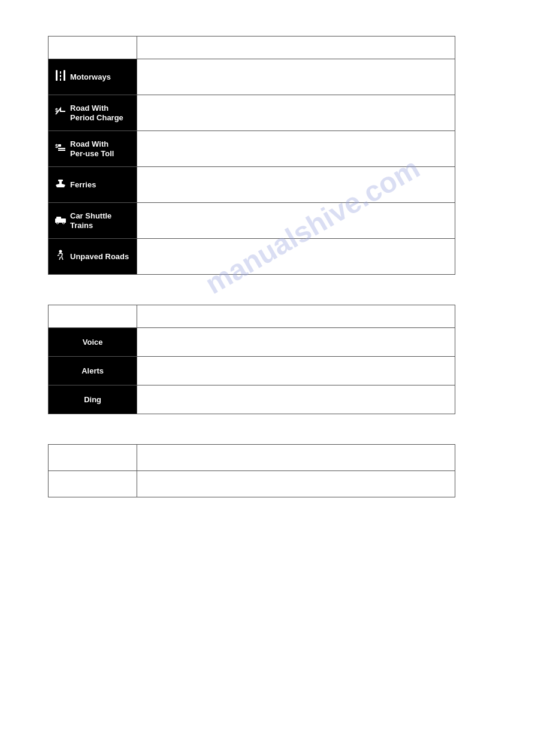 The height and width of the screenshot is (756, 535). I want to click on road-period-charge-cell: $ Road WithPeriod Charge, so click(93, 113).